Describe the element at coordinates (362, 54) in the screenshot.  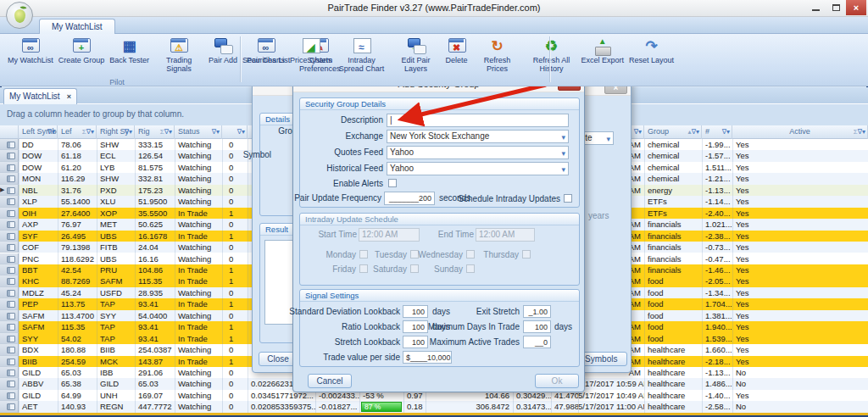
I see `ribbon-button-intraday-spread-chart: ≈Intraday Spread Chart` at that location.